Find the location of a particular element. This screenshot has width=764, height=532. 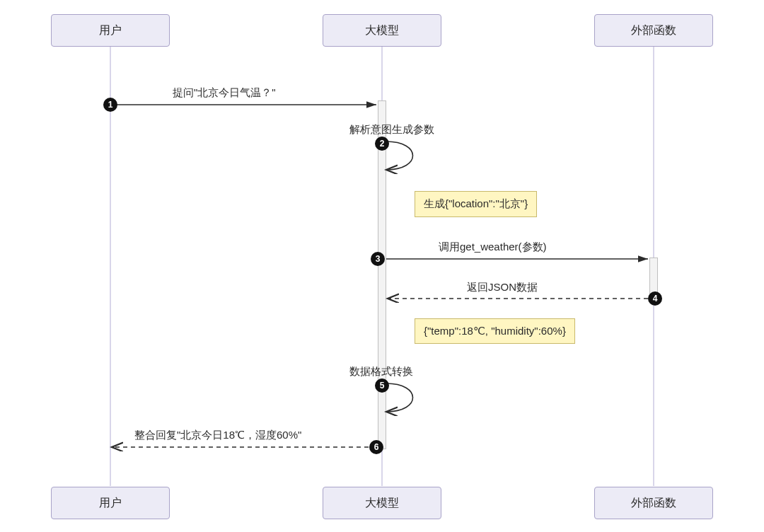

step-3: 3 is located at coordinates (378, 259).